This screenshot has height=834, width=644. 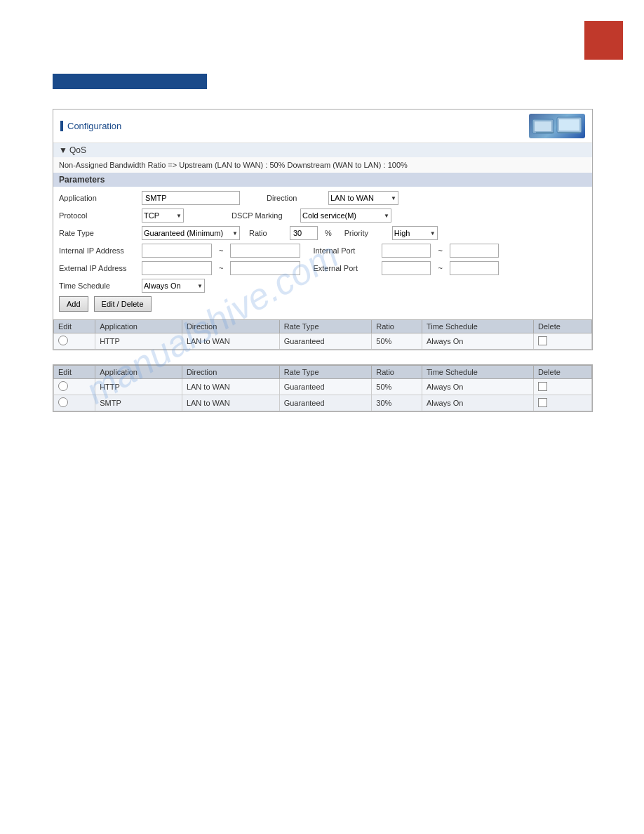 I want to click on internal-port-to, so click(x=474, y=251).